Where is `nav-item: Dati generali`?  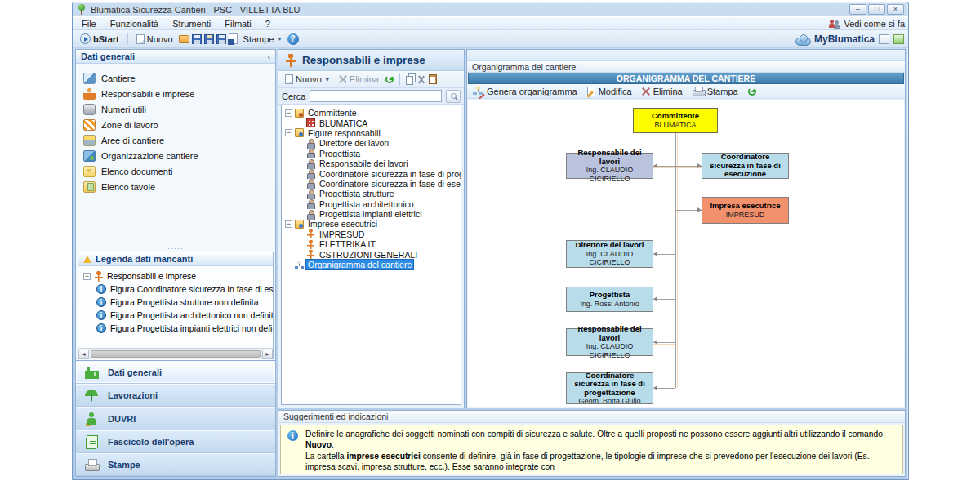
nav-item: Dati generali is located at coordinates (176, 372).